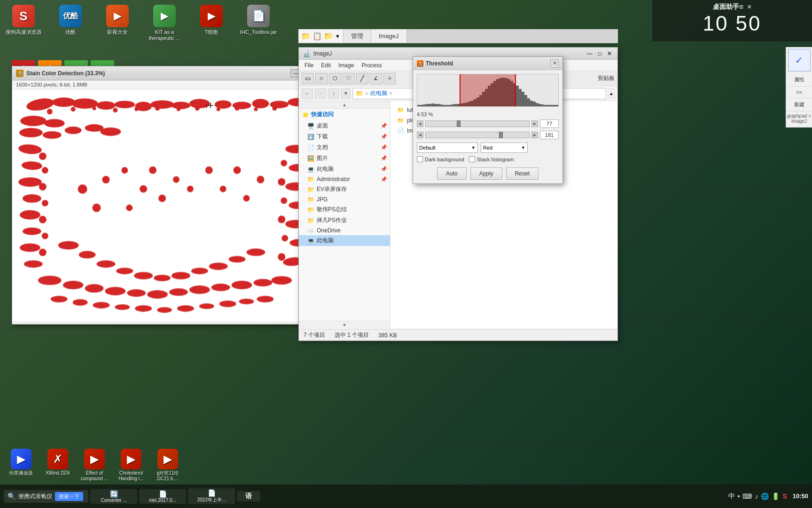 The height and width of the screenshot is (508, 812). I want to click on right-panel-new: 新建, so click(799, 105).